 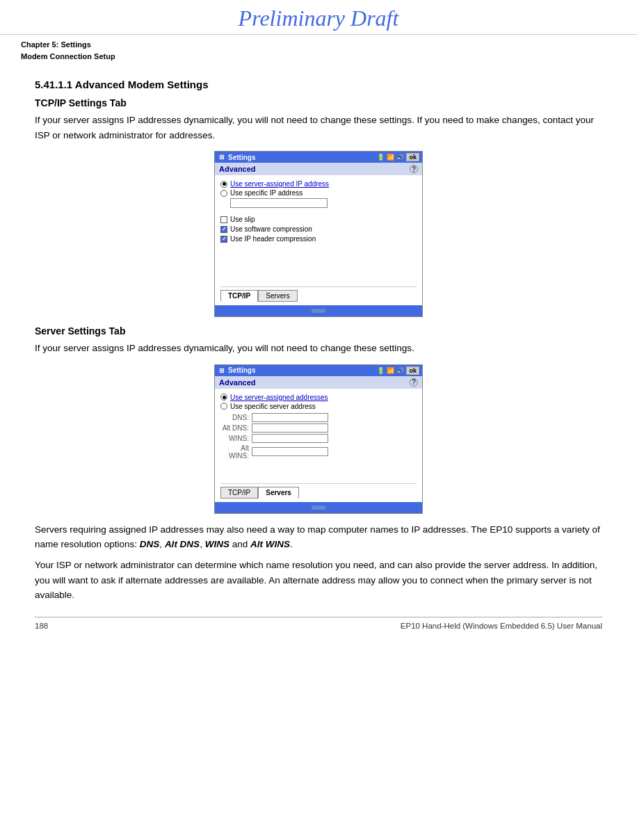 What do you see at coordinates (414, 382) in the screenshot?
I see `server-help-icon: ?` at bounding box center [414, 382].